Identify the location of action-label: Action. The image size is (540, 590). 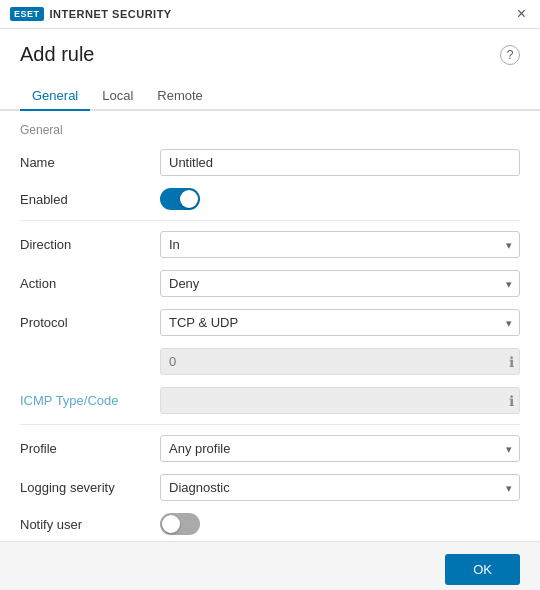
(90, 284).